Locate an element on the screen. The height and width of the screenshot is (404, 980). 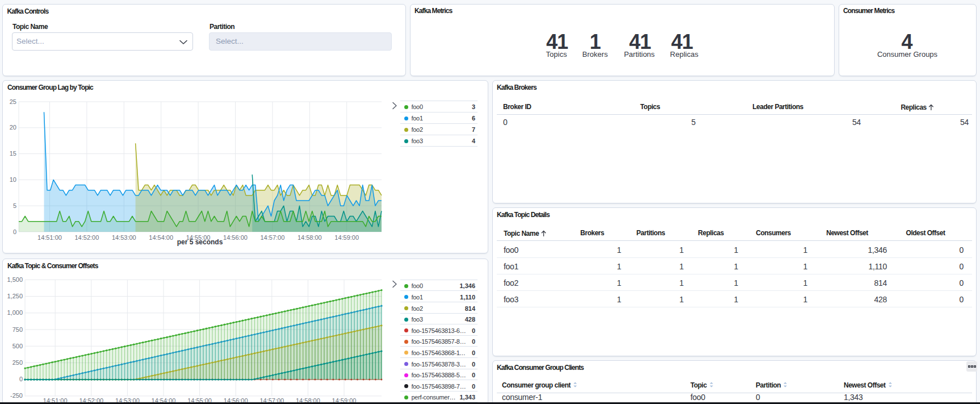
svg-text: 750 is located at coordinates (18, 330).